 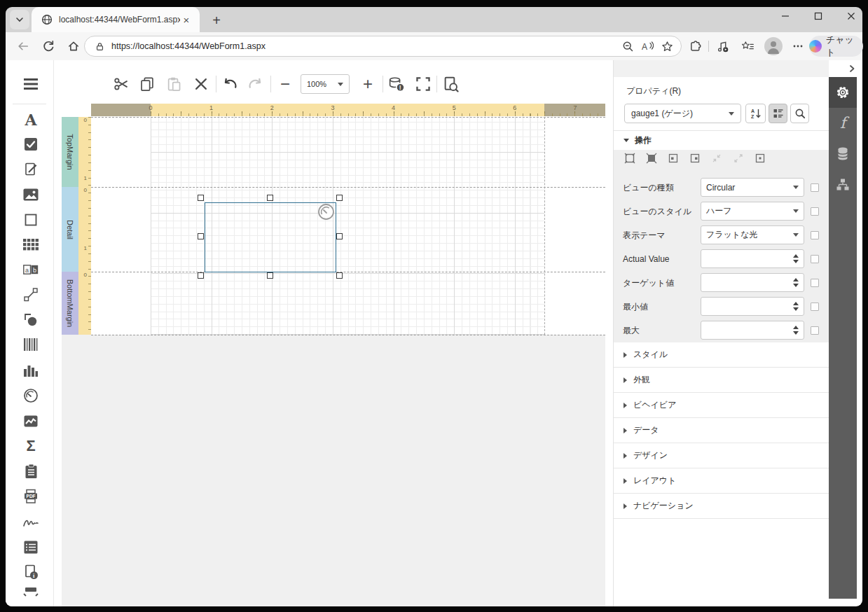 What do you see at coordinates (31, 522) in the screenshot?
I see `toolbox-item-signature` at bounding box center [31, 522].